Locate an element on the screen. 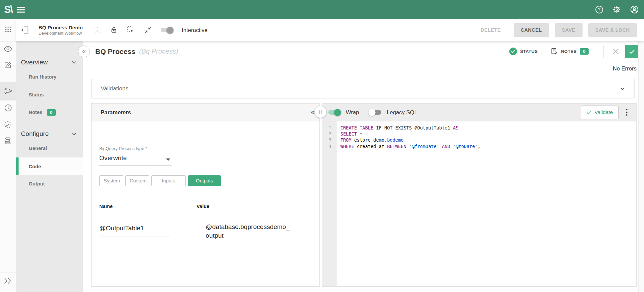 This screenshot has width=644, height=292. nav-item-label: Code is located at coordinates (35, 167).